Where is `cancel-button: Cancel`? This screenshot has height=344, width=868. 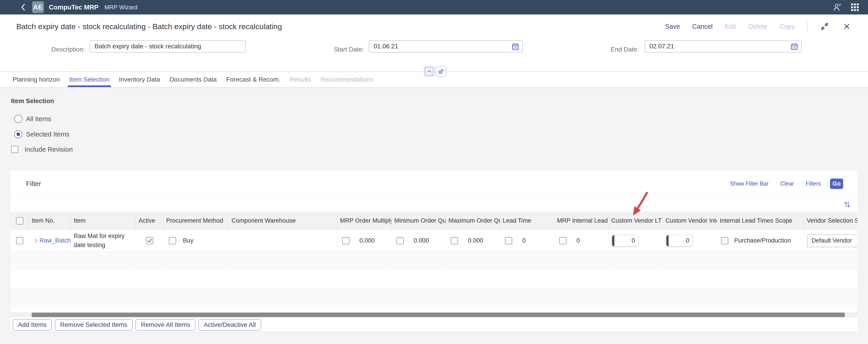 cancel-button: Cancel is located at coordinates (702, 27).